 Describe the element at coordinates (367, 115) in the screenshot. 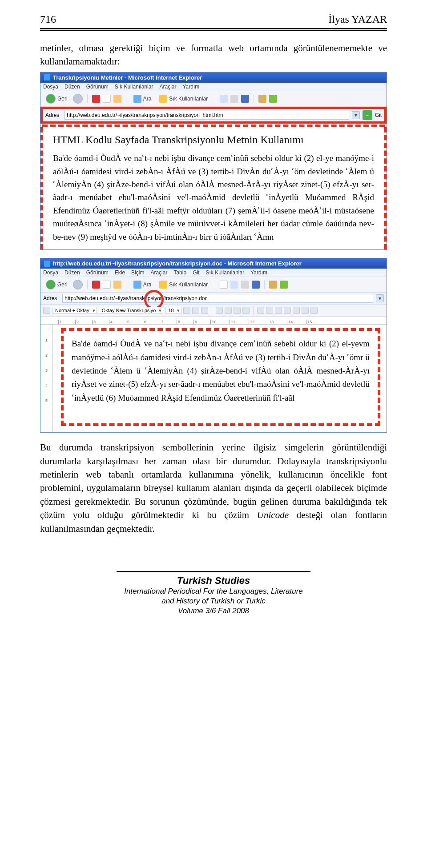

I see `go-button` at that location.